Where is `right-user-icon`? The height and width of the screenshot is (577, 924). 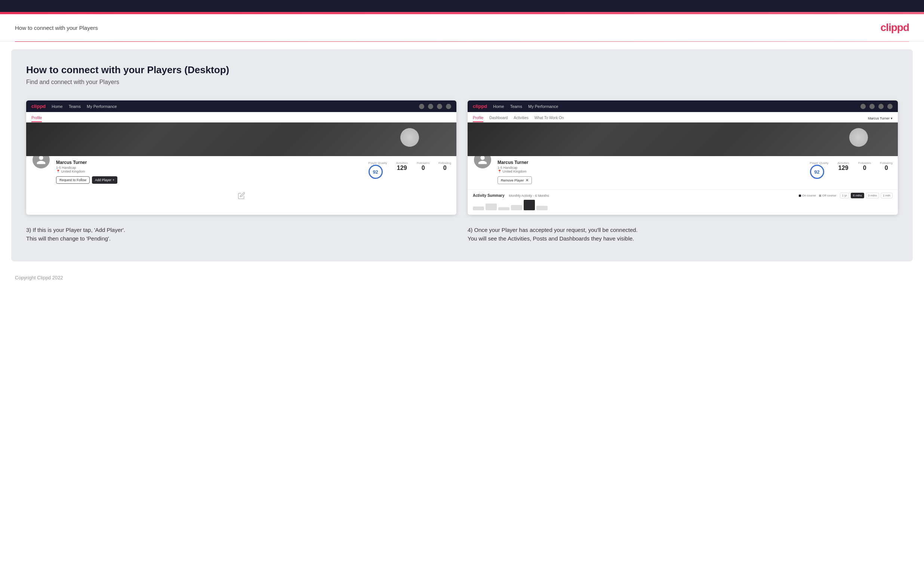
right-user-icon is located at coordinates (872, 106).